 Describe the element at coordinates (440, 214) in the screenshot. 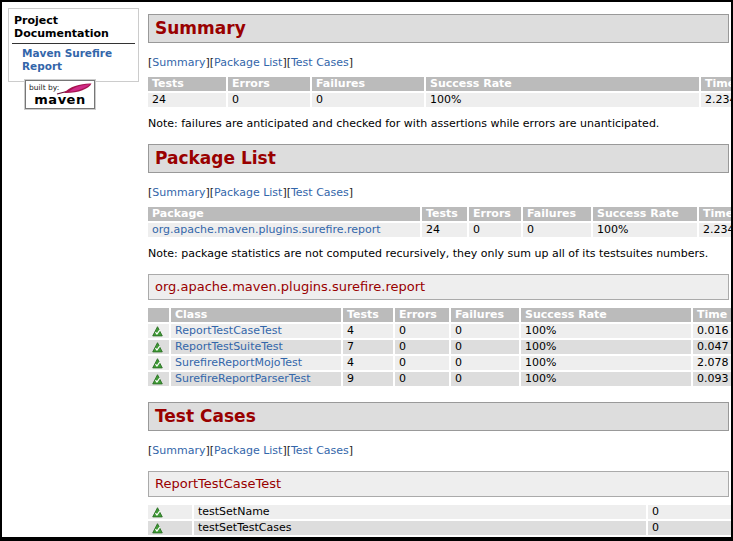

I see `package-table-header-row: PackageTestsErrorsFailuresSuccess RateTi…` at that location.